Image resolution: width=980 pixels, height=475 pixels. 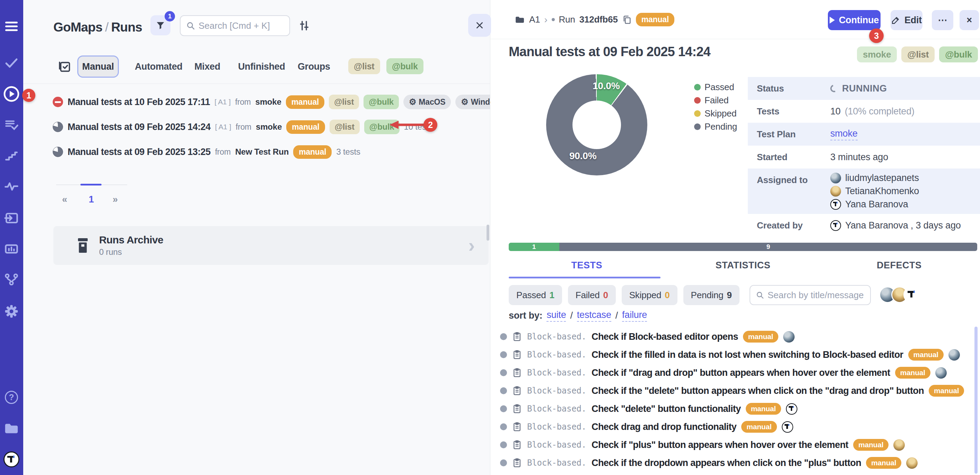 I want to click on filter-pending: Pending9, so click(x=711, y=295).